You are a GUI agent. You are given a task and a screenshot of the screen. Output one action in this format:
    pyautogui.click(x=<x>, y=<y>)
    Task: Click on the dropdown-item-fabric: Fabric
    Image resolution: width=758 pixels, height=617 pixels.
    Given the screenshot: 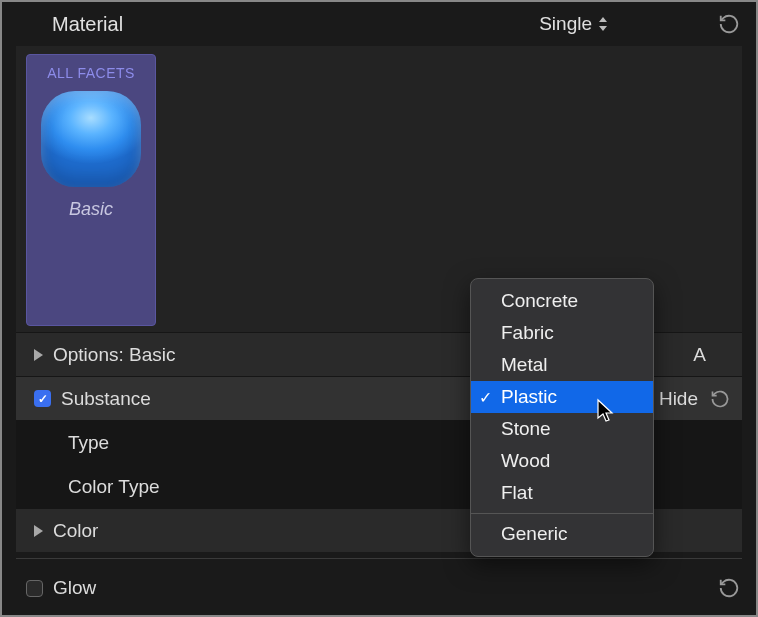 What is the action you would take?
    pyautogui.click(x=562, y=333)
    